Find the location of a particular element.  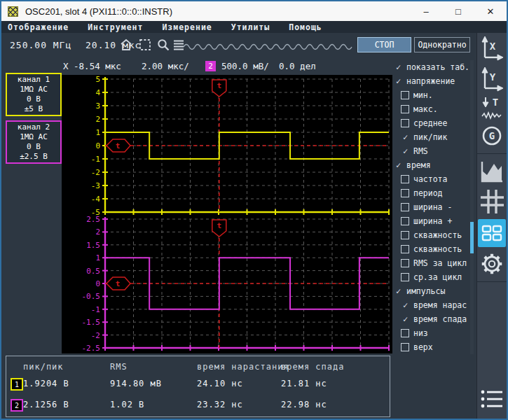

grid-view-icon is located at coordinates (492, 202).